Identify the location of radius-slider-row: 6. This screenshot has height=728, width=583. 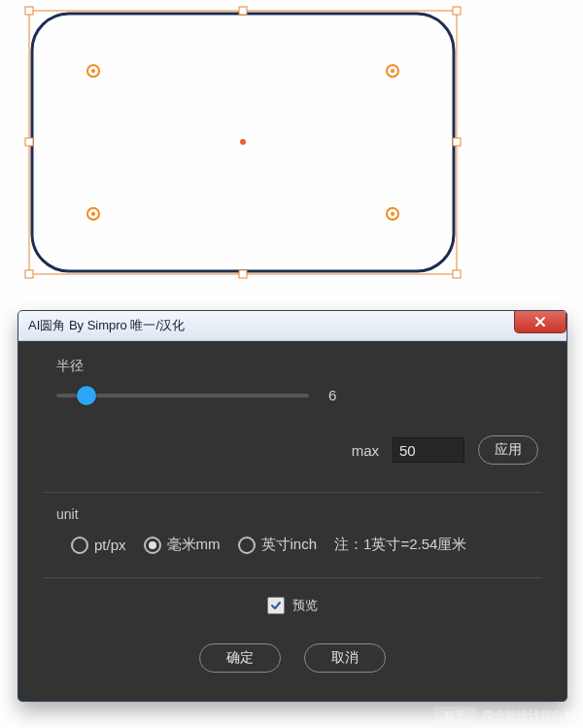
(212, 395).